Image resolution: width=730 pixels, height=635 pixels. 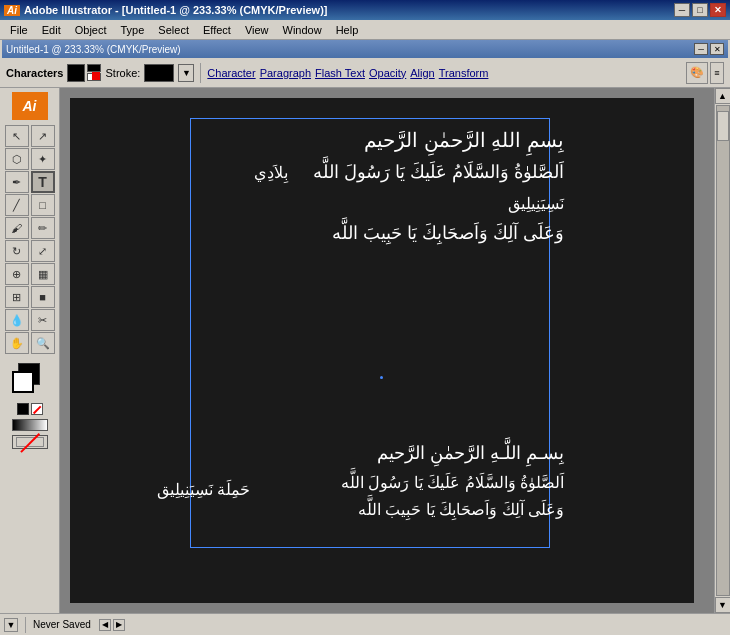 What do you see at coordinates (52, 30) in the screenshot?
I see `menu-edit: Edit` at bounding box center [52, 30].